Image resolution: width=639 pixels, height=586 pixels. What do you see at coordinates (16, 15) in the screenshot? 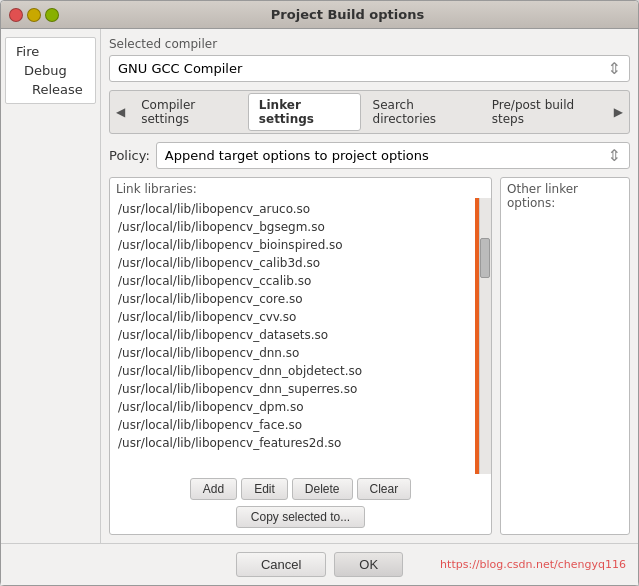
I see `close-button` at bounding box center [16, 15].